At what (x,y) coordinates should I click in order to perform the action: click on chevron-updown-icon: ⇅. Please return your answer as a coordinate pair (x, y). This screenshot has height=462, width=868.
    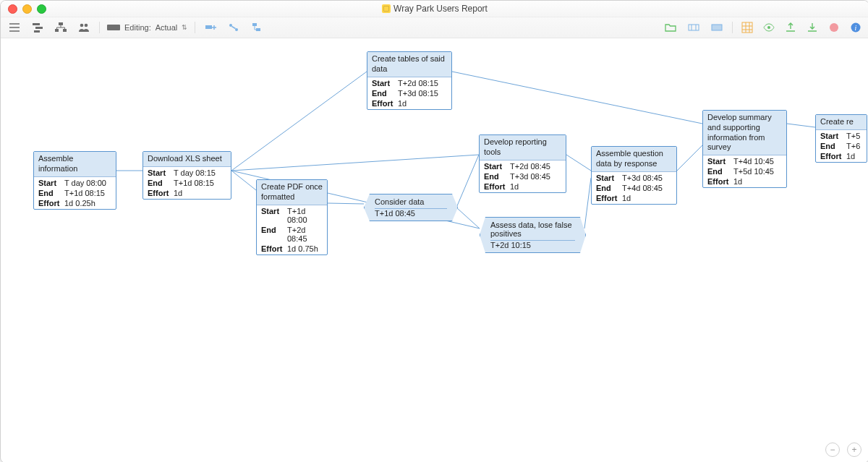
    Looking at the image, I should click on (184, 27).